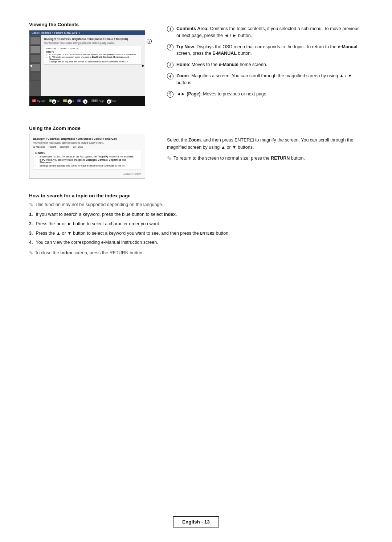 The image size is (392, 542). Describe the element at coordinates (109, 102) in the screenshot. I see `callout-5: 5` at that location.